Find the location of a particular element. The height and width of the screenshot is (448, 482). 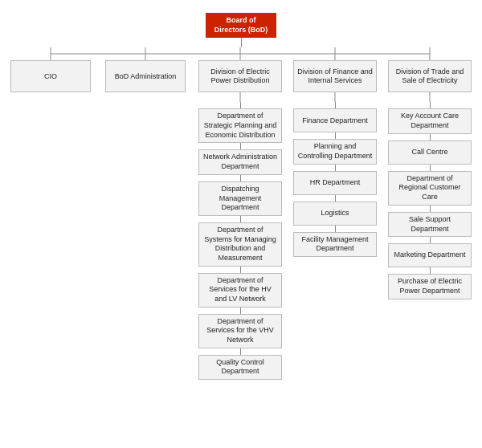

child-node: Dispatching Management Department is located at coordinates (240, 199).